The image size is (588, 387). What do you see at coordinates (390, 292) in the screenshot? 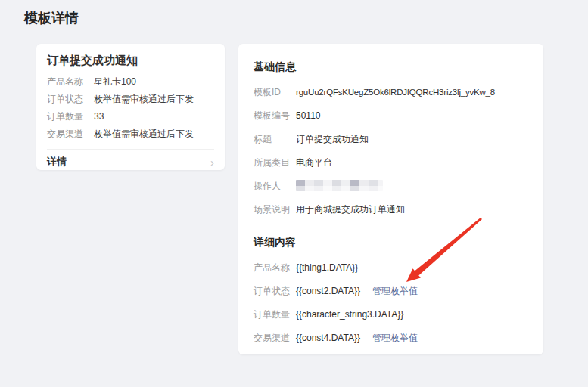
I see `field-row-order-status-var: 订单状态 {{const2.DATA}} 管理枚举值` at bounding box center [390, 292].